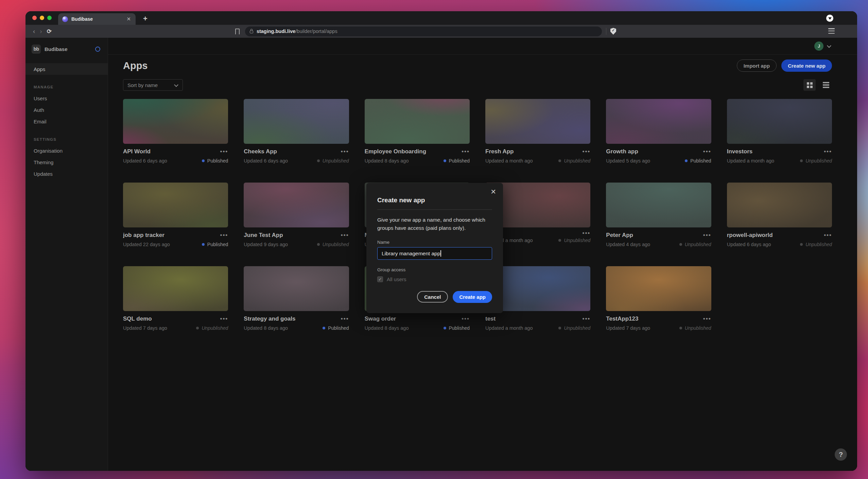 The image size is (868, 479). What do you see at coordinates (237, 31) in the screenshot?
I see `bookmark-icon` at bounding box center [237, 31].